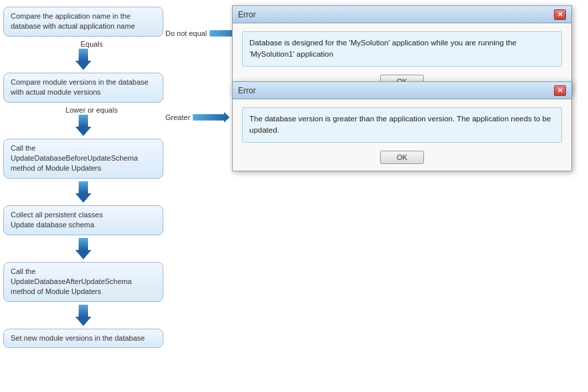 Image resolution: width=588 pixels, height=392 pixels. Describe the element at coordinates (402, 127) in the screenshot. I see `dialog-2: Error ✕ The database version is greater …` at that location.